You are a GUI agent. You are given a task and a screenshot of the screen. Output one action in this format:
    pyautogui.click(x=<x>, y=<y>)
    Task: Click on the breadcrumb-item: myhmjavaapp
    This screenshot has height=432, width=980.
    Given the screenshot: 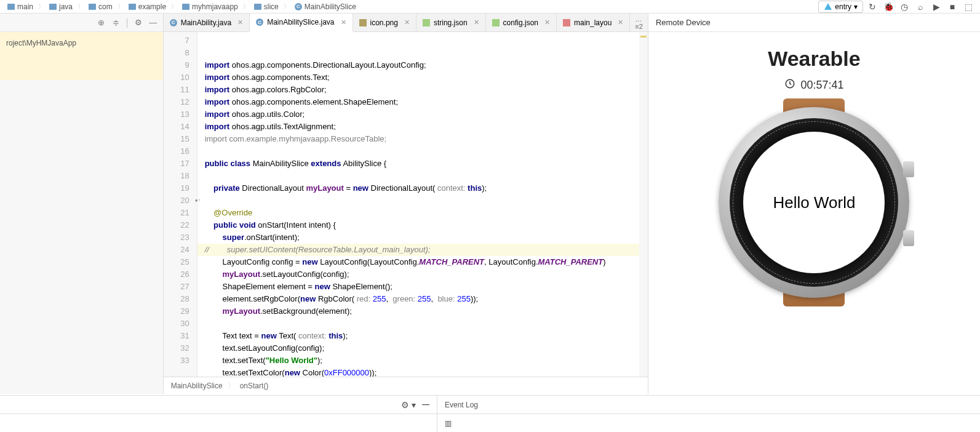 What is the action you would take?
    pyautogui.click(x=210, y=7)
    